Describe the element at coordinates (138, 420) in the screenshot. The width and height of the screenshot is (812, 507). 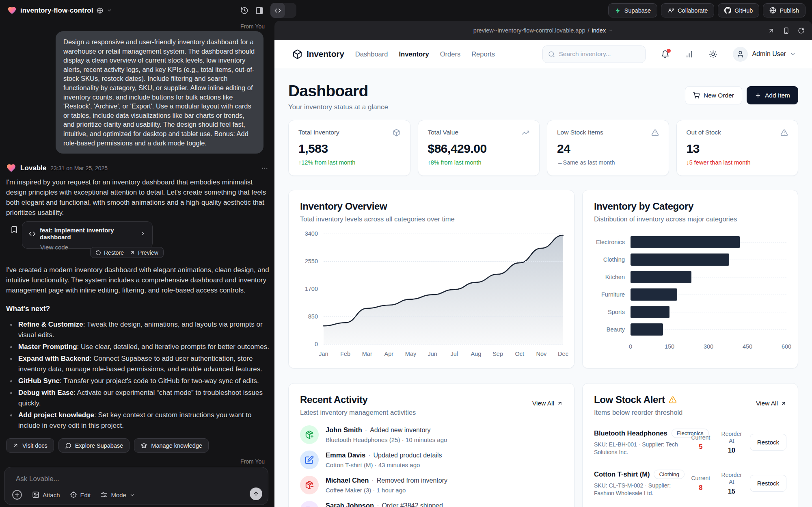
I see `list-item: Add project knowledge: Set key context o…` at that location.